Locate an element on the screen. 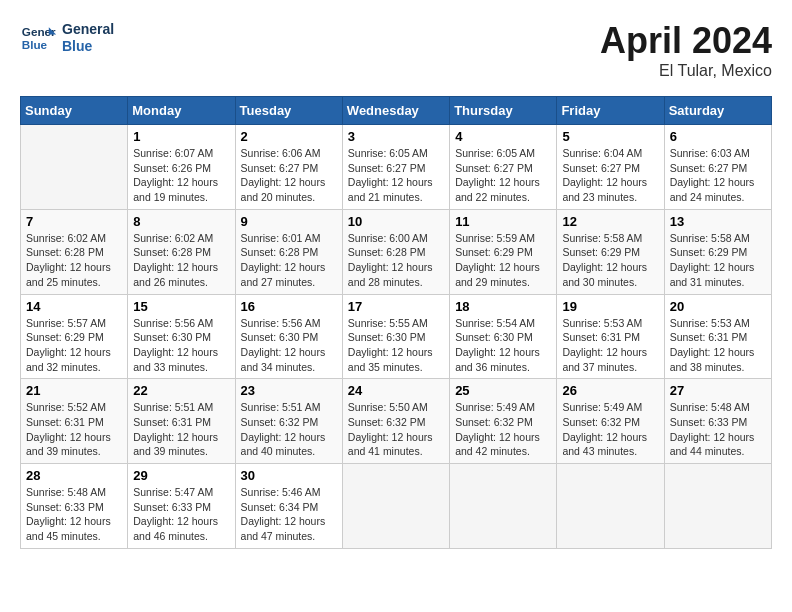 Image resolution: width=792 pixels, height=612 pixels. calendar-cell: 15Sunrise: 5:56 AM Sunset: 6:30 PM Dayli… is located at coordinates (182, 336).